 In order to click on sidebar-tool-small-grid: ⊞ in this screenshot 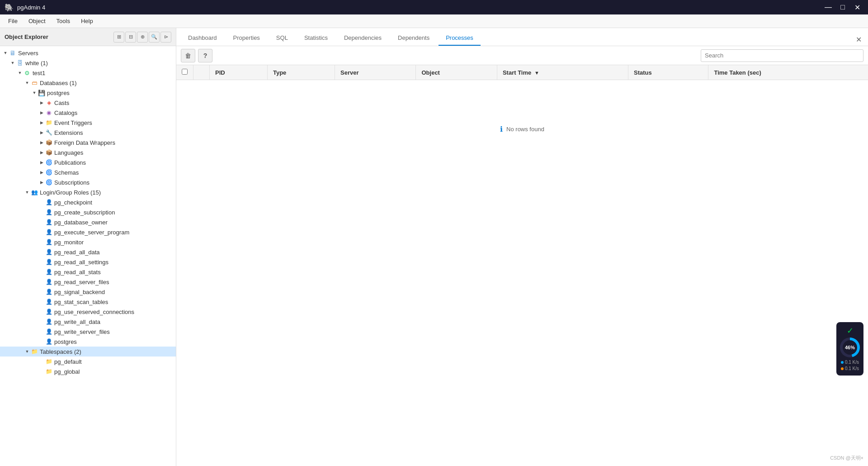, I will do `click(119, 37)`.